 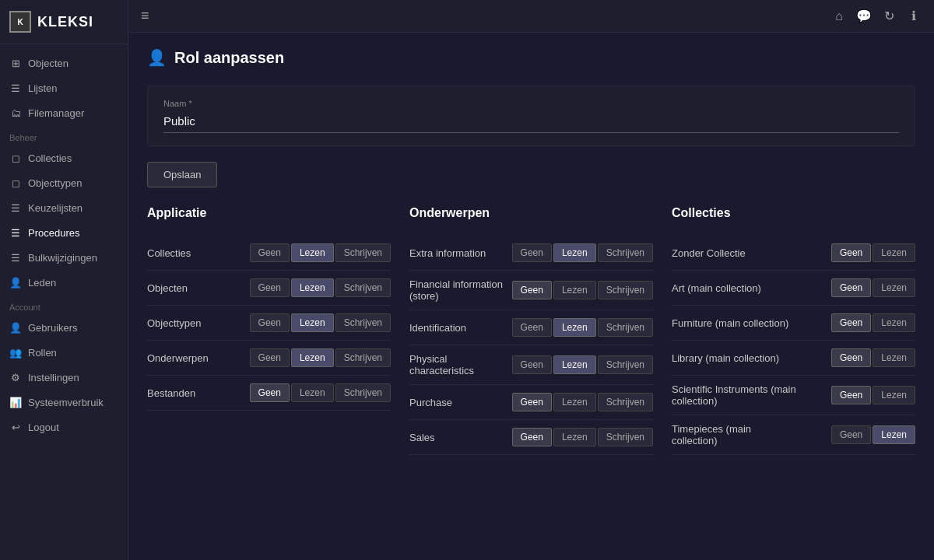 I want to click on collecties-column: Collecties Zonder Collectie Geen Lezen A…, so click(x=794, y=331).